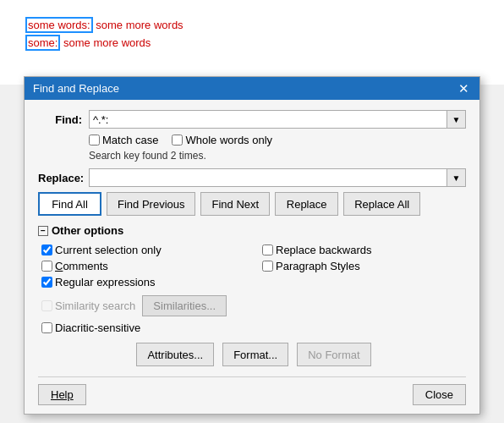  Describe the element at coordinates (254, 328) in the screenshot. I see `diacritic-row: Diacritic-sensitive` at that location.